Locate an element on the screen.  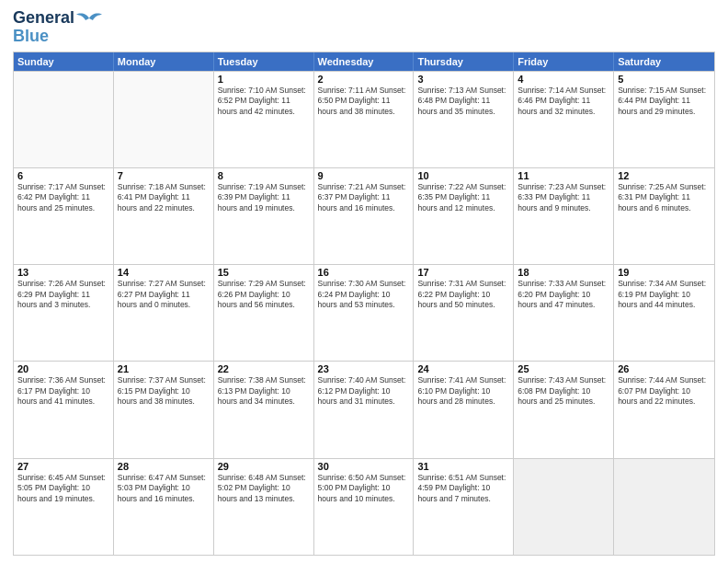
day-number: 23 is located at coordinates (364, 369).